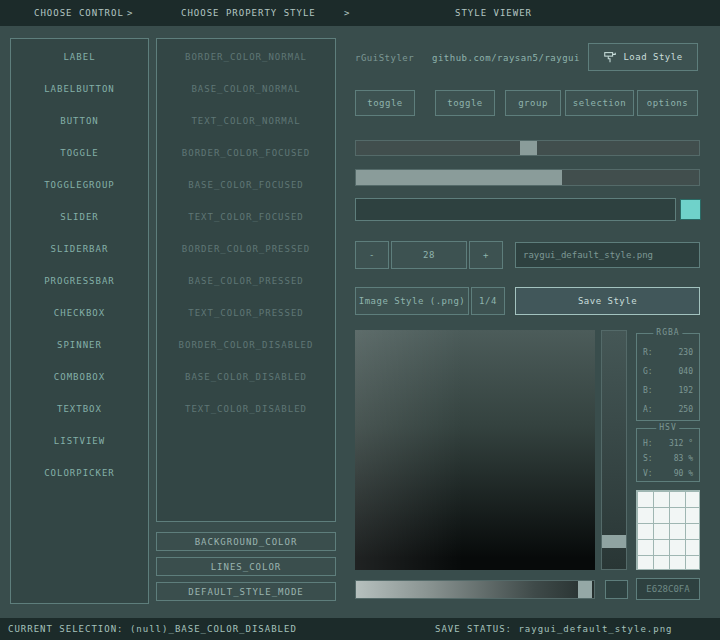  I want to click on hue-slider-handle, so click(614, 542).